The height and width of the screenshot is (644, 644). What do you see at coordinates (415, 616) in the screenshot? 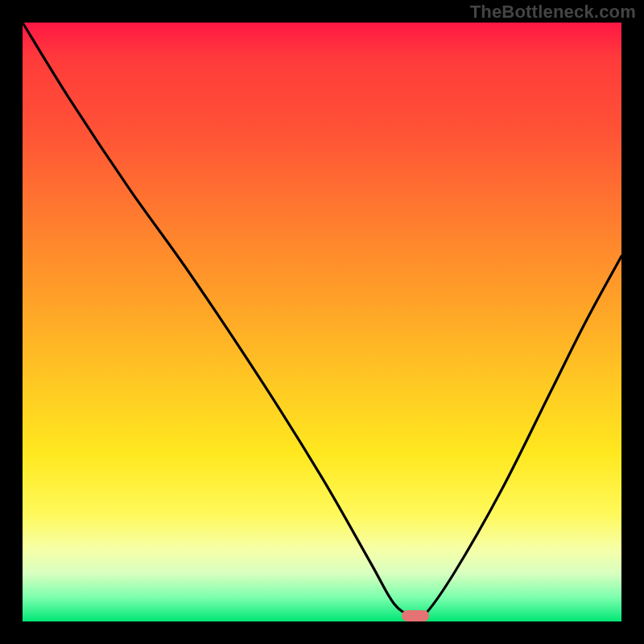
I see `minimum-marker` at bounding box center [415, 616].